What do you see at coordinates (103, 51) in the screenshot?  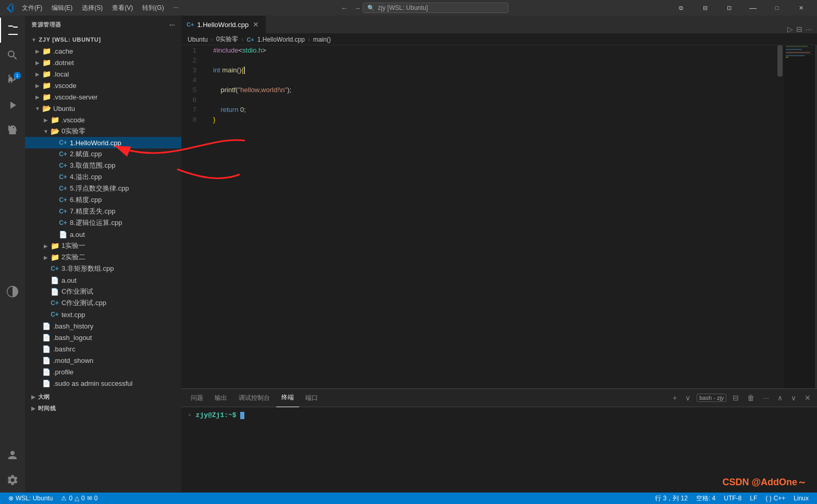 I see `tree-item-cache: ▶ 📁 .cache` at bounding box center [103, 51].